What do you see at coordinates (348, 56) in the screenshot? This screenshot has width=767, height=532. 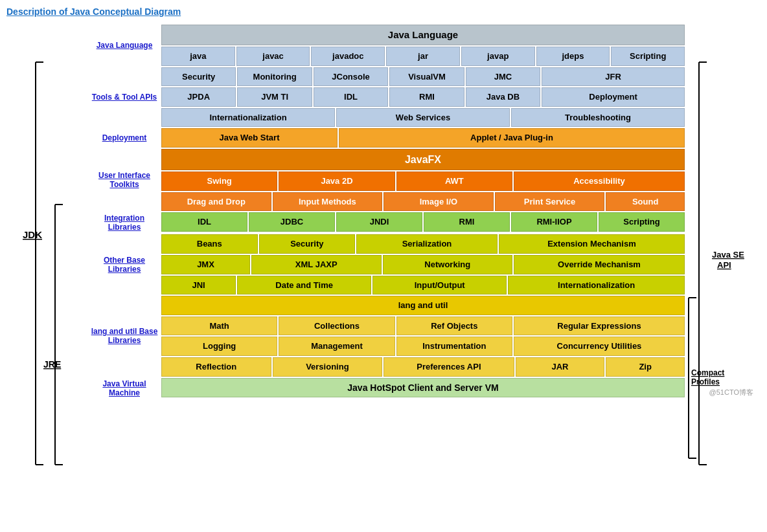 I see `cell-javadoc: javadoc` at bounding box center [348, 56].